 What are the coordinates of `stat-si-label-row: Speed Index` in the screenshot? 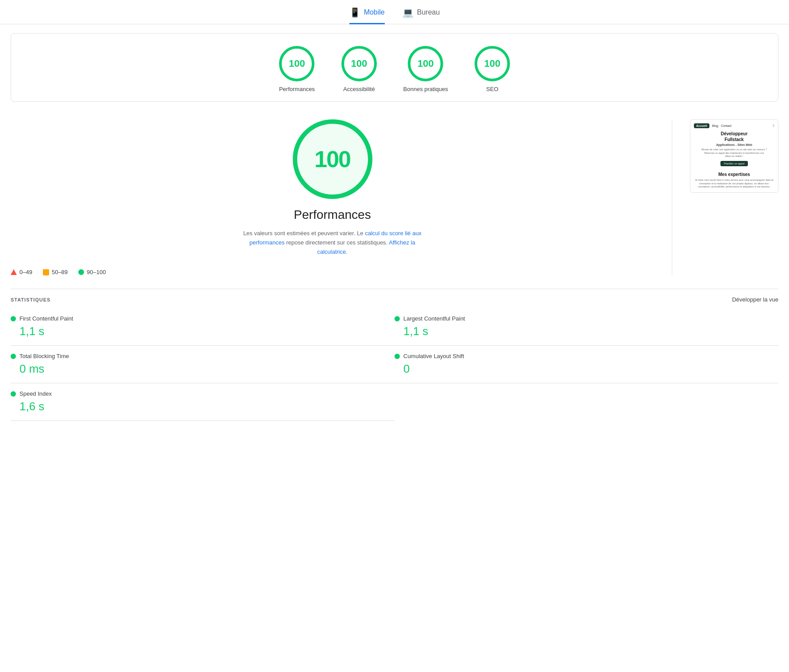 It's located at (203, 393).